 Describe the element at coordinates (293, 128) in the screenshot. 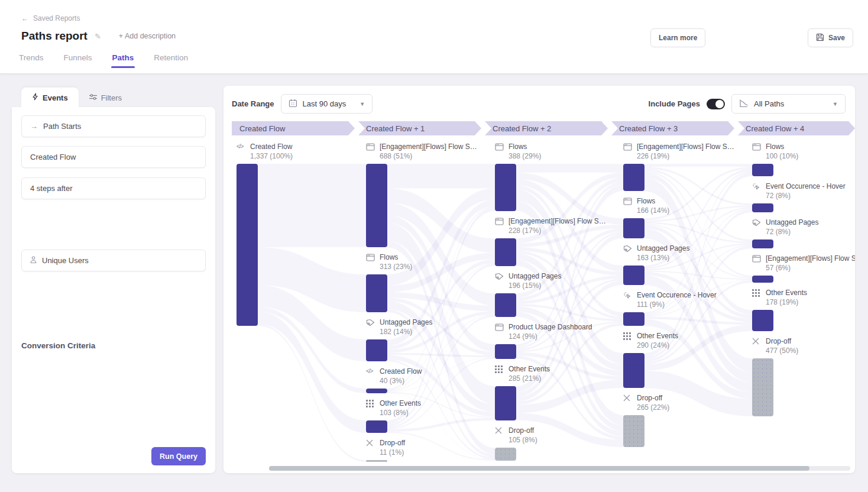

I see `column-header-0: Created Flow` at that location.